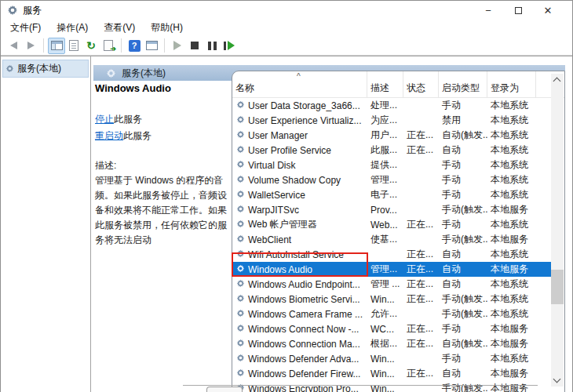 This screenshot has height=392, width=573. What do you see at coordinates (72, 28) in the screenshot?
I see `menu-action: 操作(A)` at bounding box center [72, 28].